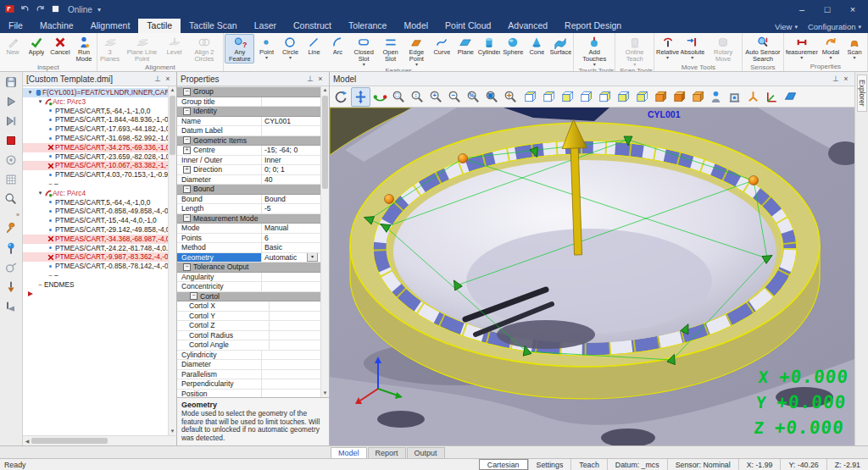  I want to click on viewport-button-machine-view, so click(734, 97).